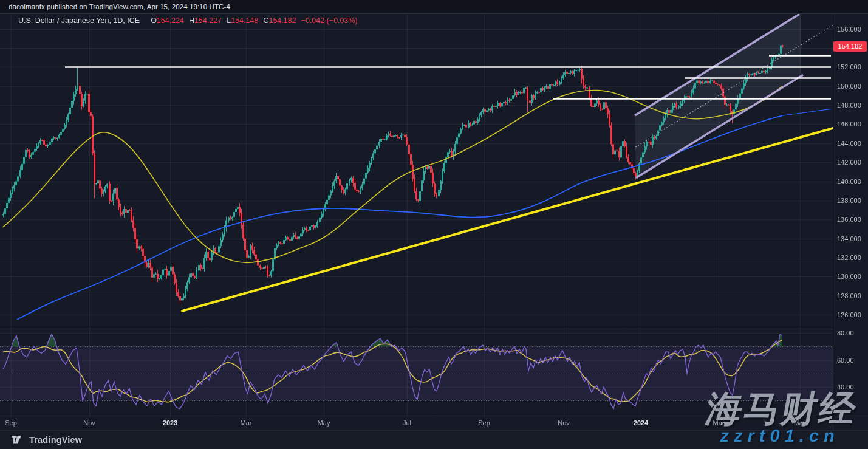 The height and width of the screenshot is (449, 868). What do you see at coordinates (18, 440) in the screenshot?
I see `tradingview-logo-icon` at bounding box center [18, 440].